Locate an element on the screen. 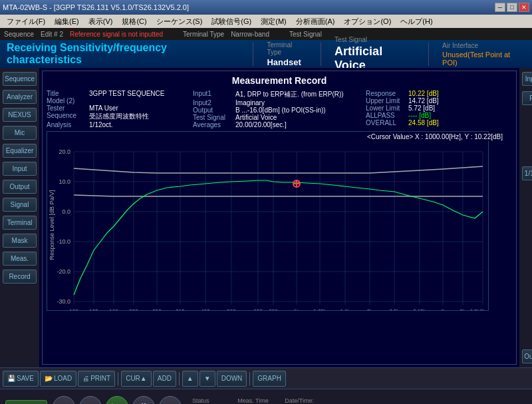  menu-analysis: 分析画面(A) is located at coordinates (315, 21).